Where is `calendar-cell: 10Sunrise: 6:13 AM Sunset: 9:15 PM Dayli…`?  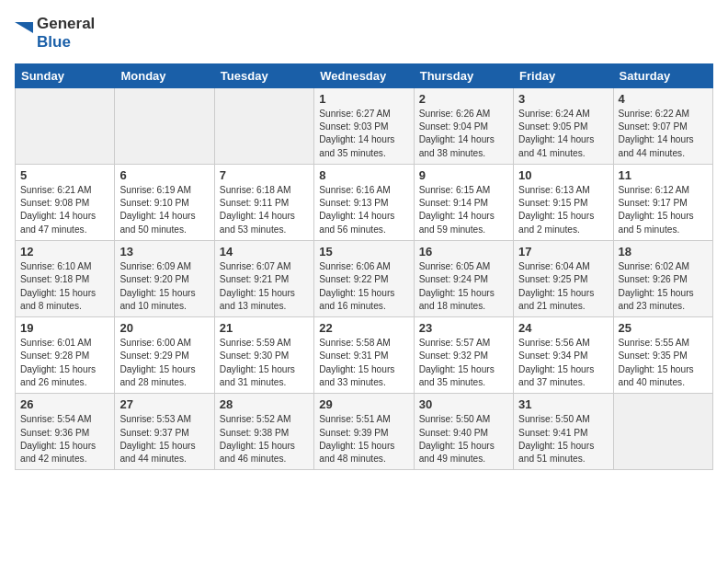 calendar-cell: 10Sunrise: 6:13 AM Sunset: 9:15 PM Dayli… is located at coordinates (563, 202).